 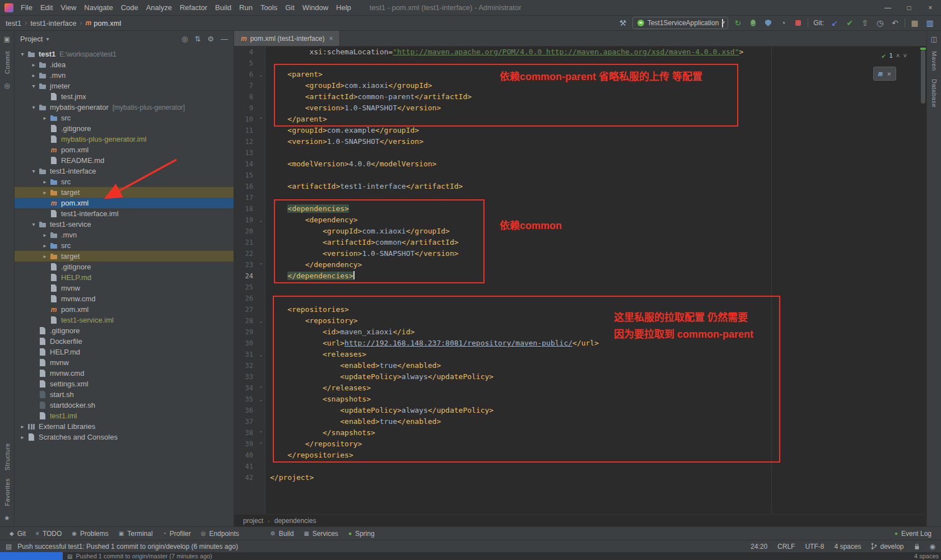 I want to click on tree-item-startdocker.sh: startdocker.sh, so click(x=124, y=405).